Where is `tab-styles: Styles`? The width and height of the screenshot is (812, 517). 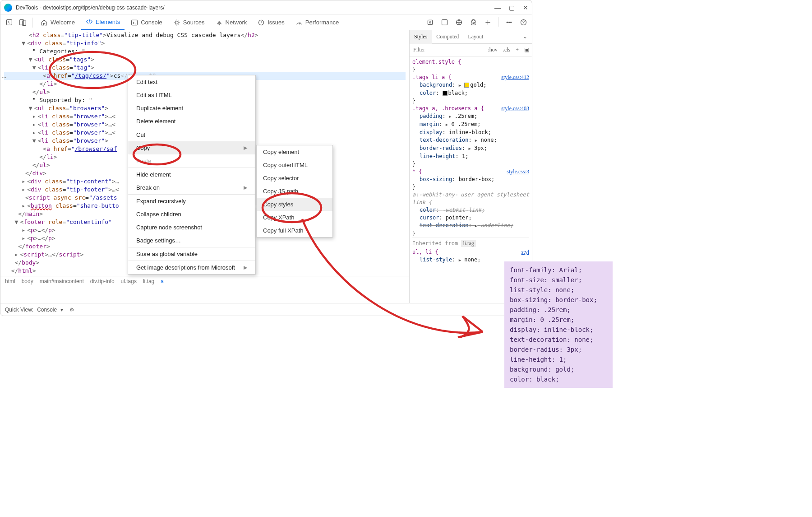
tab-styles: Styles is located at coordinates (420, 37).